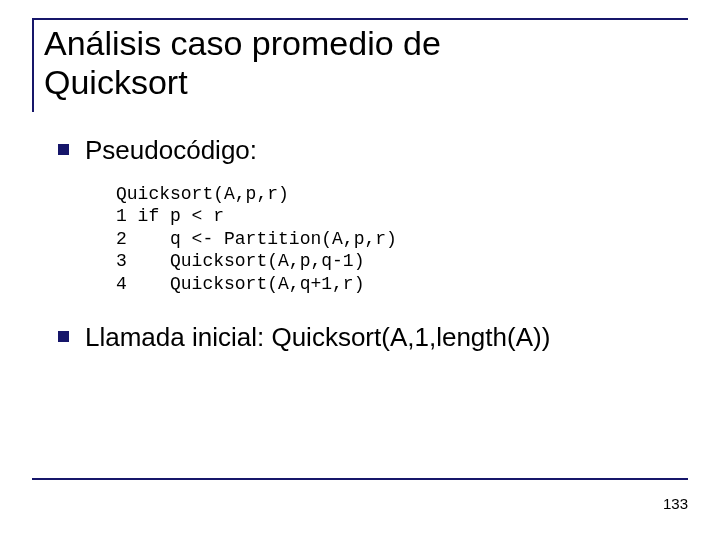  What do you see at coordinates (370, 150) in the screenshot?
I see `bullet-item: Pseudocódigo:` at bounding box center [370, 150].